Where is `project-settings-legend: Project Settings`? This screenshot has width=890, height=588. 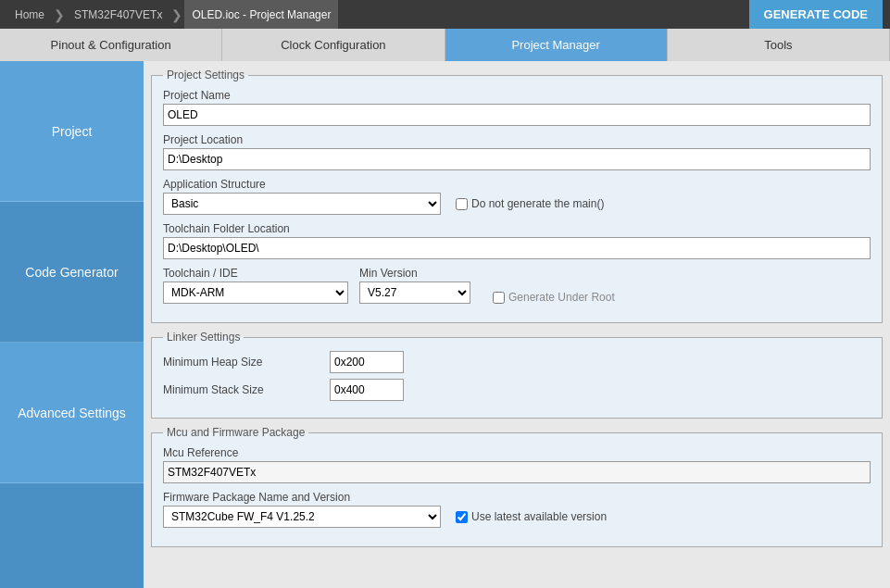
project-settings-legend: Project Settings is located at coordinates (206, 75).